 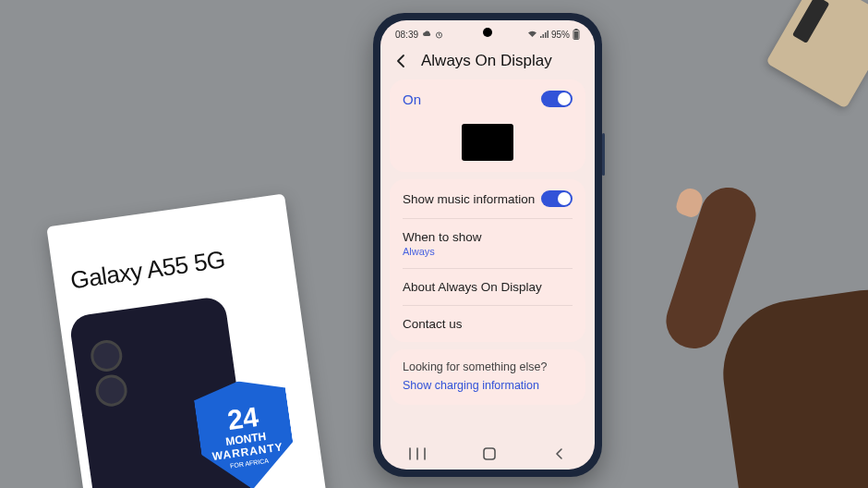 What do you see at coordinates (488, 199) in the screenshot?
I see `music-info-row: Show music information` at bounding box center [488, 199].